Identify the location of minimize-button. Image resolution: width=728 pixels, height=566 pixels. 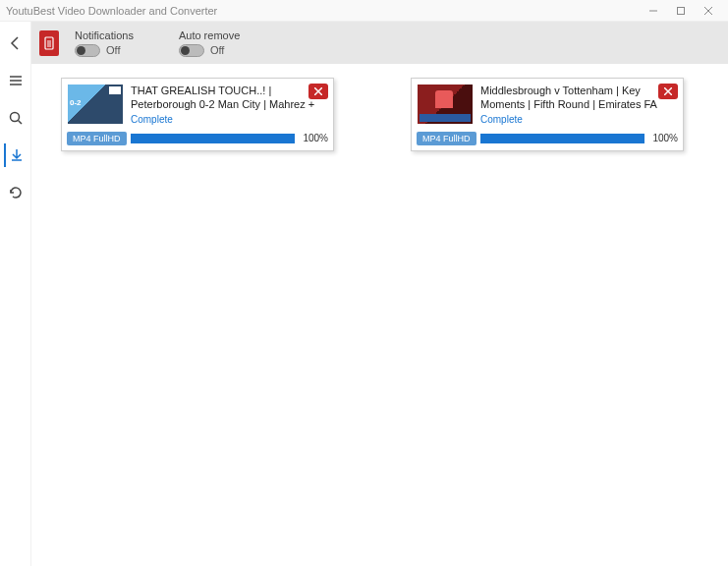
(653, 11).